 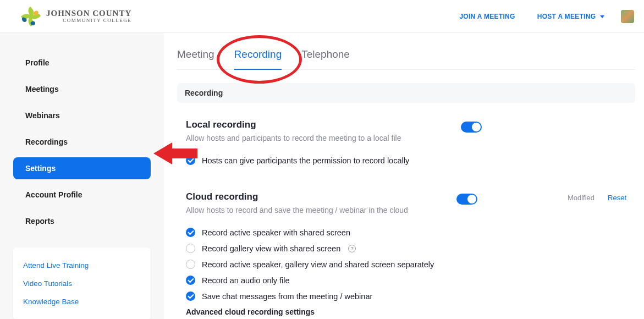 What do you see at coordinates (321, 296) in the screenshot?
I see `option-save-chat: Save chat messages from the meeting / we…` at bounding box center [321, 296].